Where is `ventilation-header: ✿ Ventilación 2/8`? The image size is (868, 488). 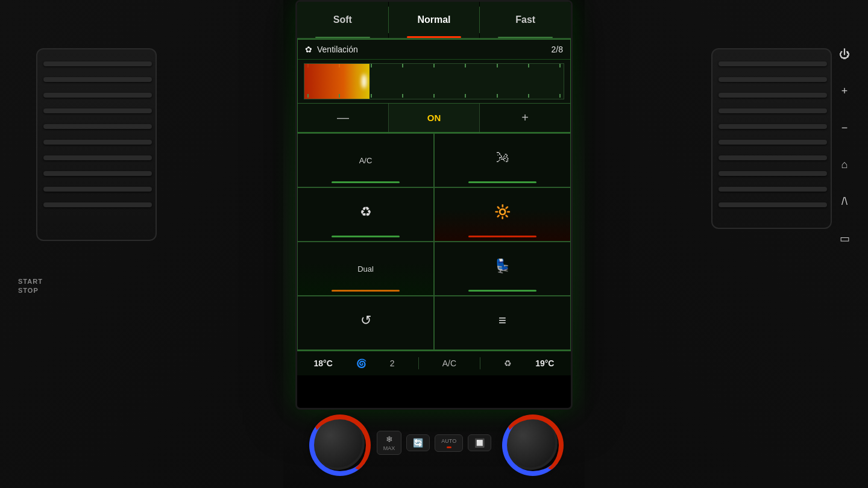
ventilation-header: ✿ Ventilación 2/8 is located at coordinates (434, 49).